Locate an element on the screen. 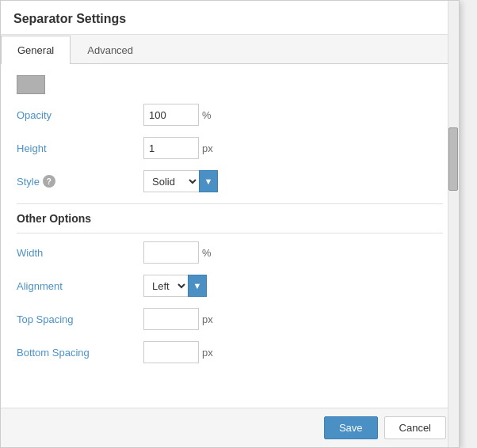 This screenshot has width=477, height=448. height-control: px is located at coordinates (178, 148).